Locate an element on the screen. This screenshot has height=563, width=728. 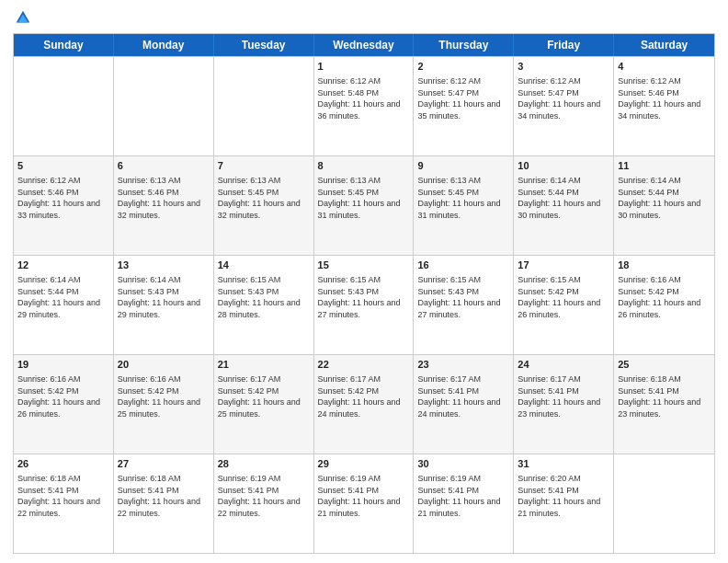
day-number: 20 is located at coordinates (164, 364).